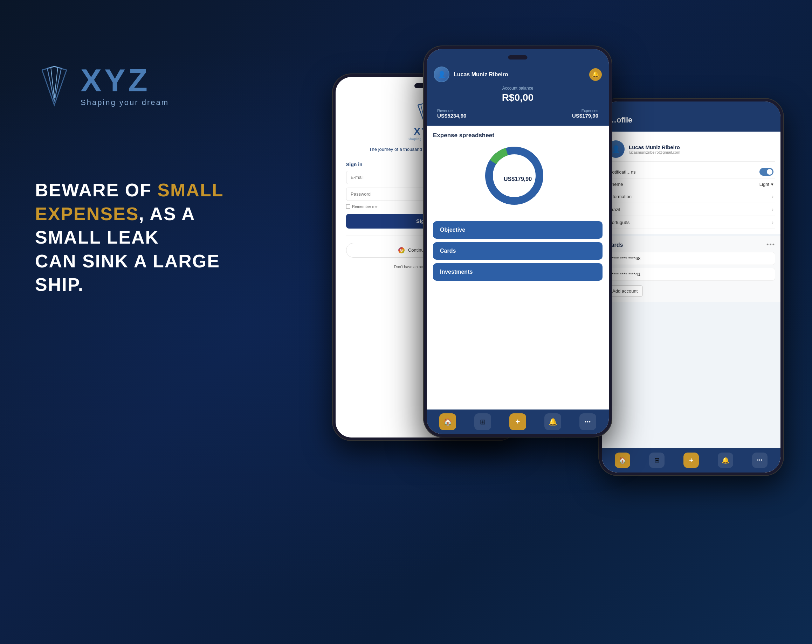 The image size is (812, 644). Describe the element at coordinates (655, 147) in the screenshot. I see `profile-name: Lucas Muniz Ribeiro` at that location.